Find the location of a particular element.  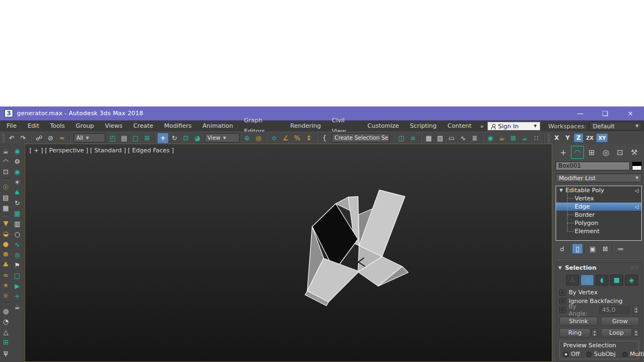

tab-display: ⊡ is located at coordinates (620, 152).